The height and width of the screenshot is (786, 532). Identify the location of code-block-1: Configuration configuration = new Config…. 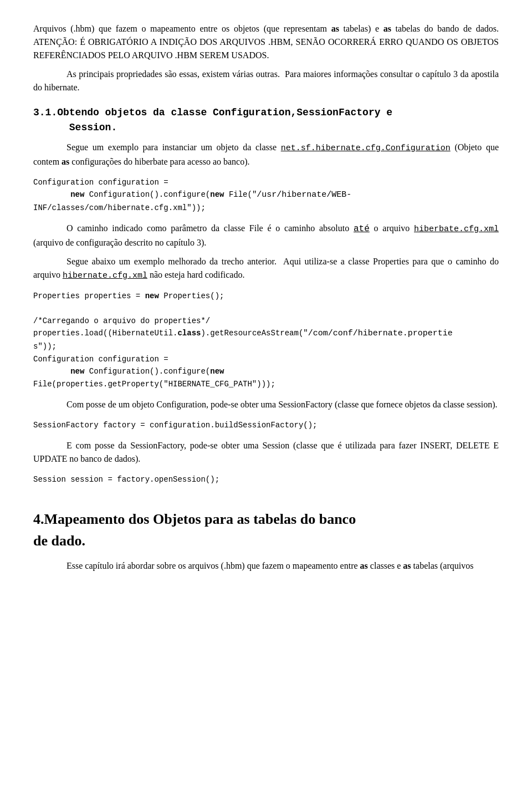
(266, 195).